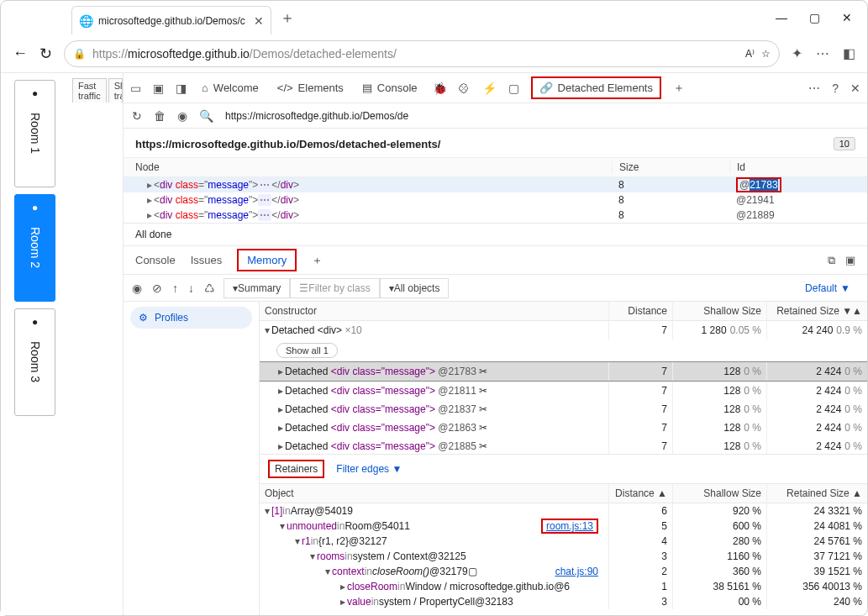 The image size is (868, 616). What do you see at coordinates (318, 261) in the screenshot?
I see `add-drawer-tab-icon: ＋` at bounding box center [318, 261].